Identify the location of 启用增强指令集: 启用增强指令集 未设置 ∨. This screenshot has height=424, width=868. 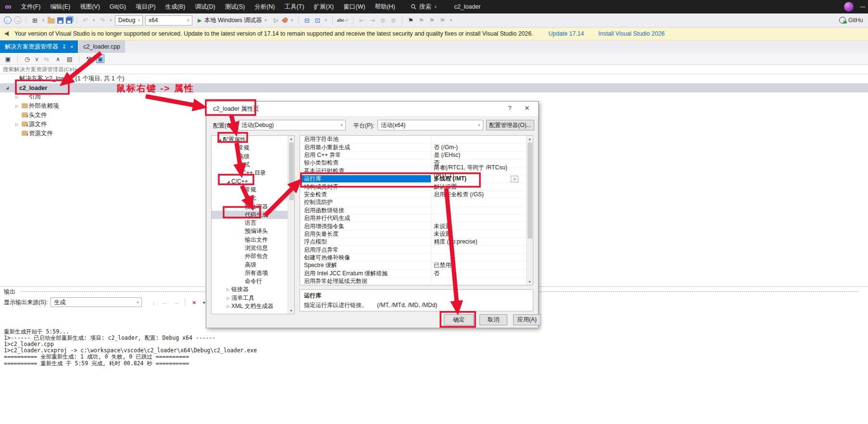
(413, 226).